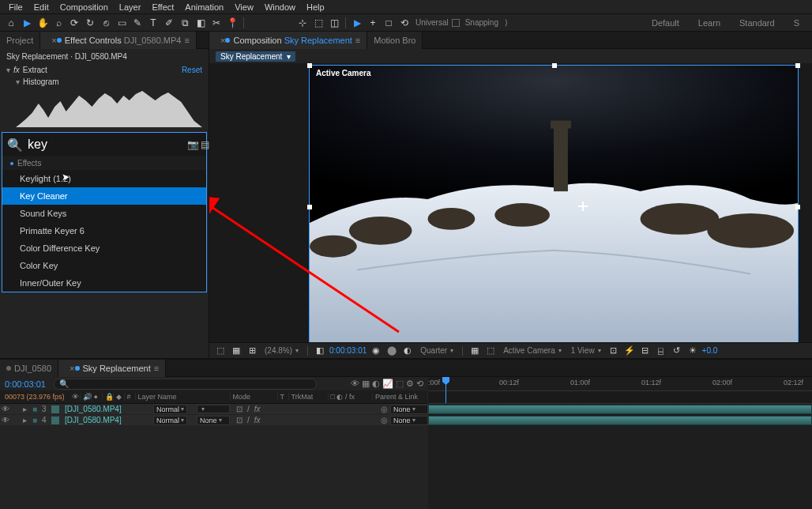 The image size is (812, 509). What do you see at coordinates (620, 384) in the screenshot?
I see `timeline-ruler: :00f00:12f01:00f01:12f02:00f02:12f` at bounding box center [620, 384].